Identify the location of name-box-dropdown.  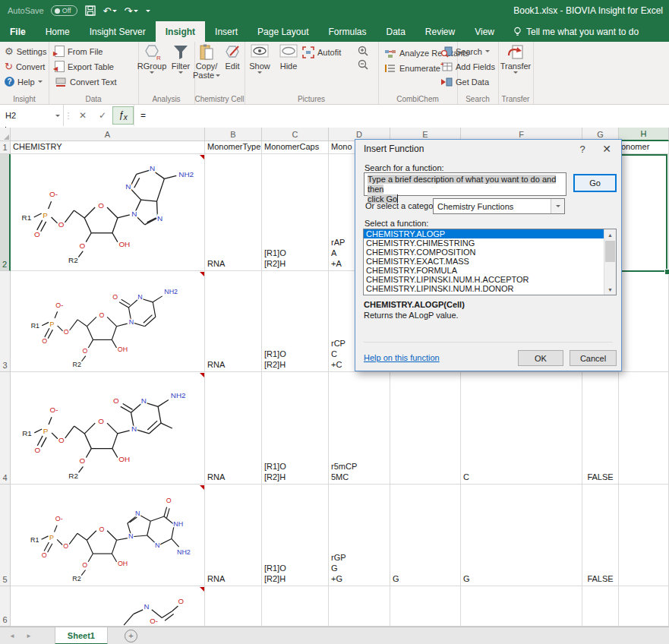
(58, 115).